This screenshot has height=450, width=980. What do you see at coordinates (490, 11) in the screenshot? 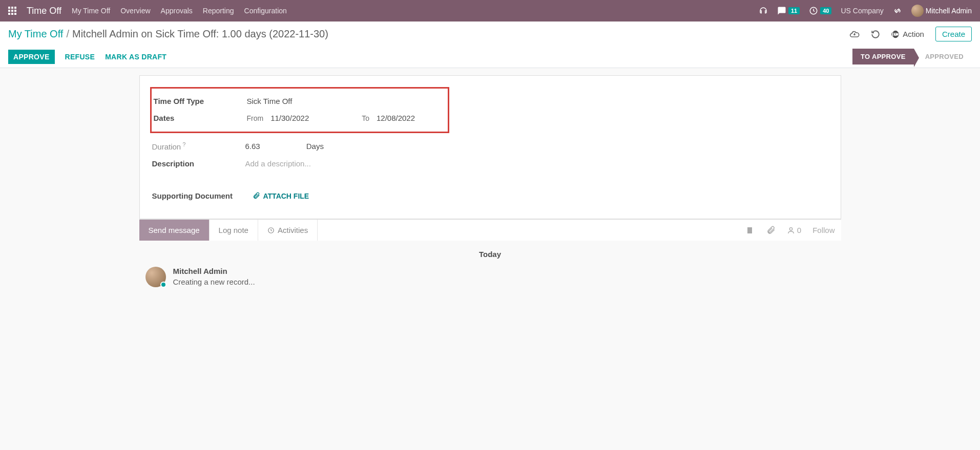
I see `top-navbar: Time Off My Time Off Overview Approvals …` at bounding box center [490, 11].